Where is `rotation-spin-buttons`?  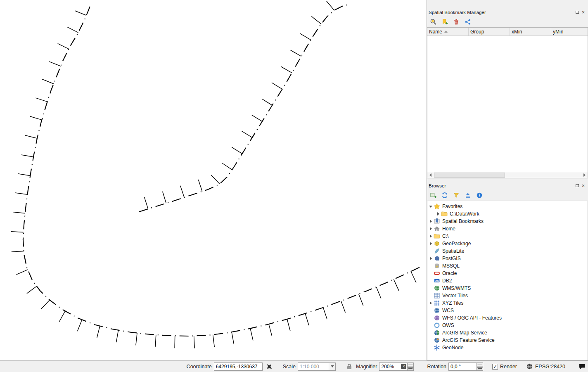
rotation-spin-buttons is located at coordinates (480, 367).